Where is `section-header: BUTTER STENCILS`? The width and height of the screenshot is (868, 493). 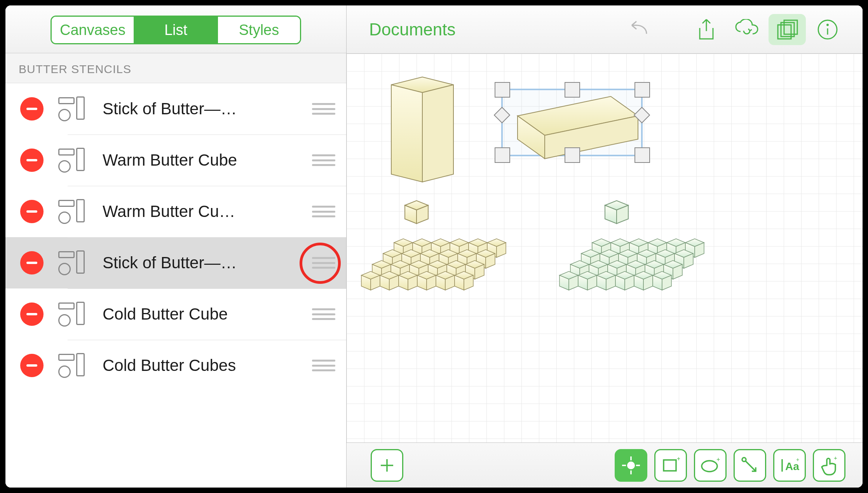 section-header: BUTTER STENCILS is located at coordinates (176, 68).